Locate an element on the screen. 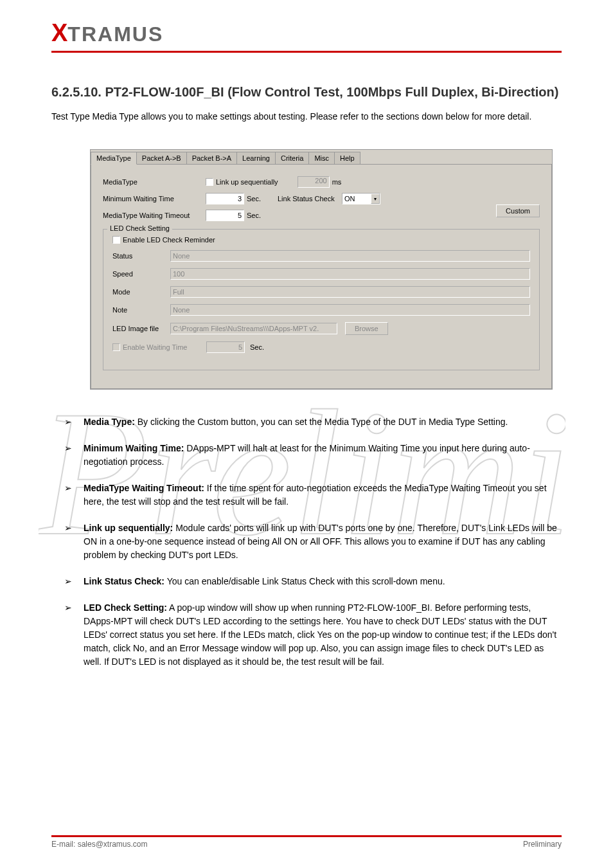 Image resolution: width=613 pixels, height=868 pixels. mode-label: Mode is located at coordinates (141, 292).